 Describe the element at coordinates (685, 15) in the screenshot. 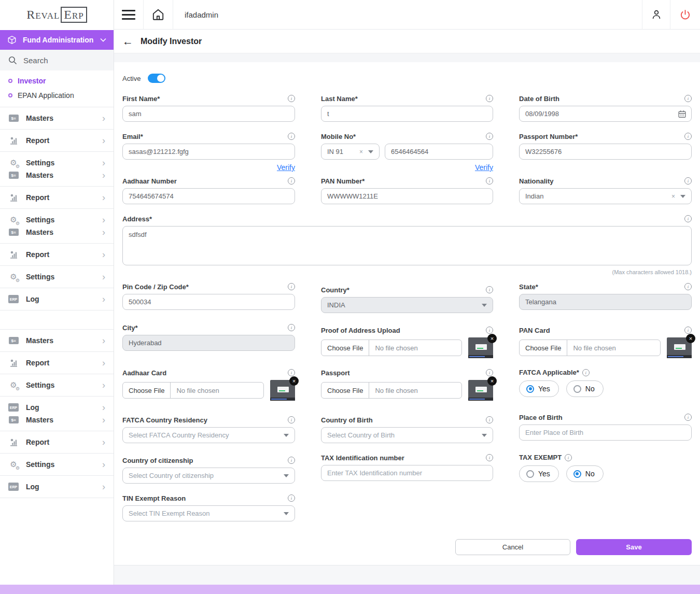

I see `logout-power-icon` at that location.